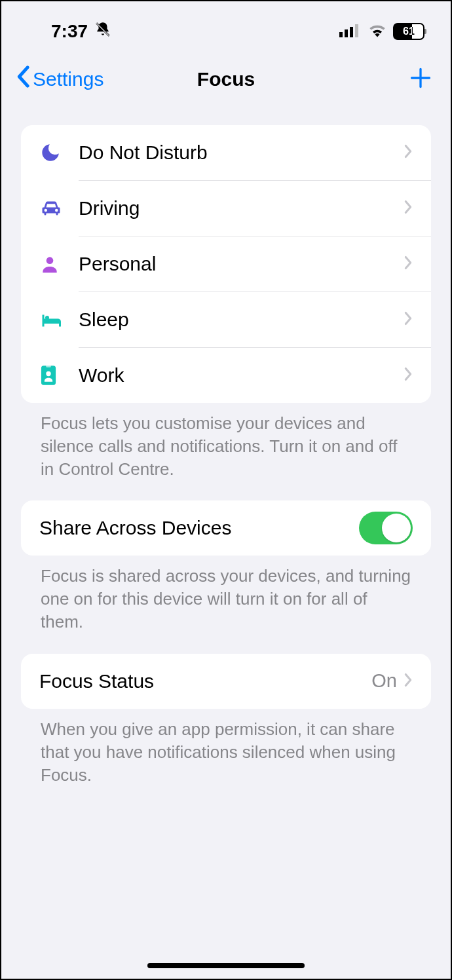 This screenshot has width=452, height=980. Describe the element at coordinates (377, 31) in the screenshot. I see `wifi-icon` at that location.